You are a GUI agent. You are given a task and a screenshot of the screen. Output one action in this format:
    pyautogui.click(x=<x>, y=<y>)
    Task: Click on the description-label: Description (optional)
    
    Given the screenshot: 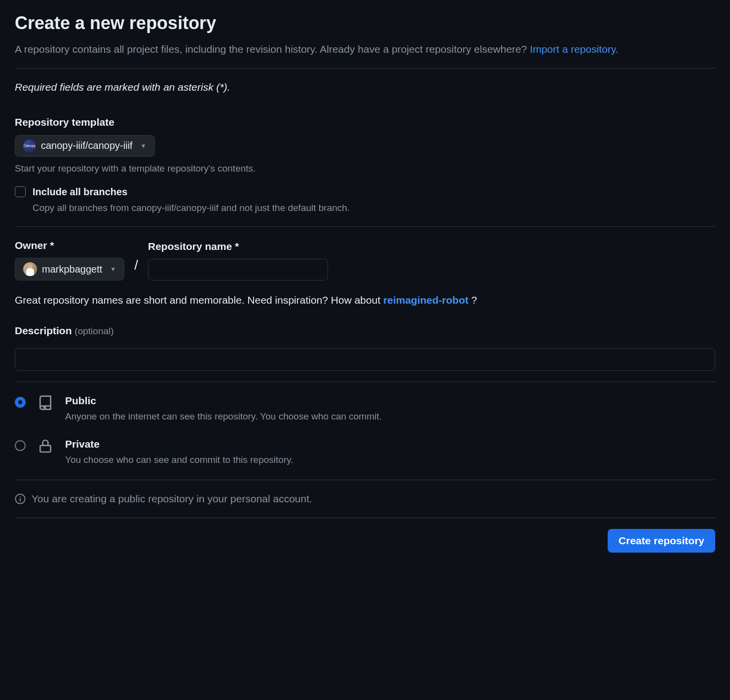 What is the action you would take?
    pyautogui.click(x=365, y=331)
    